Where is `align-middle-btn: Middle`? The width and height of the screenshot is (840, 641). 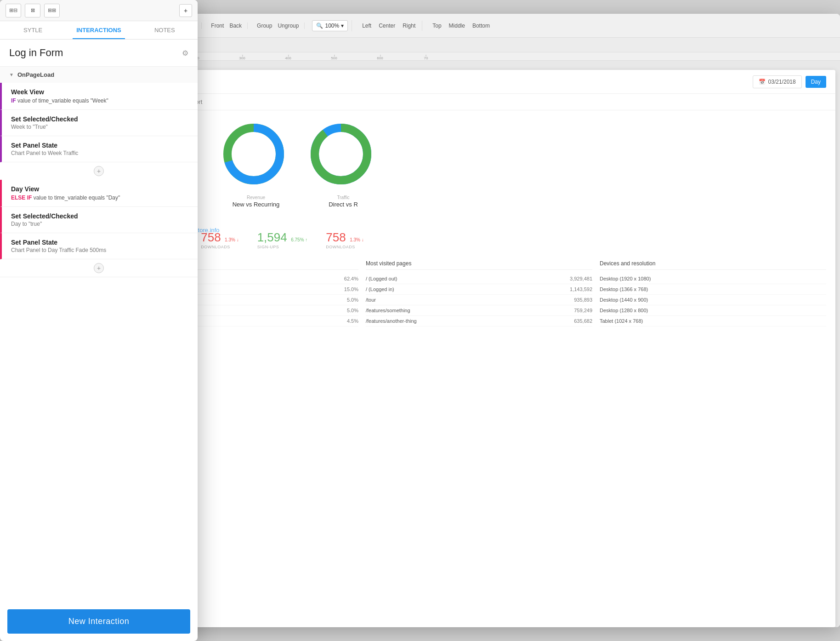
align-middle-btn: Middle is located at coordinates (457, 26).